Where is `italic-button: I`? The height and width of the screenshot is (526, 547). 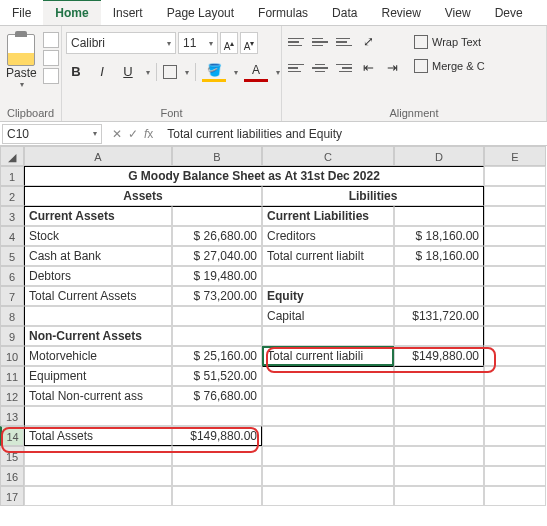 italic-button: I is located at coordinates (102, 72).